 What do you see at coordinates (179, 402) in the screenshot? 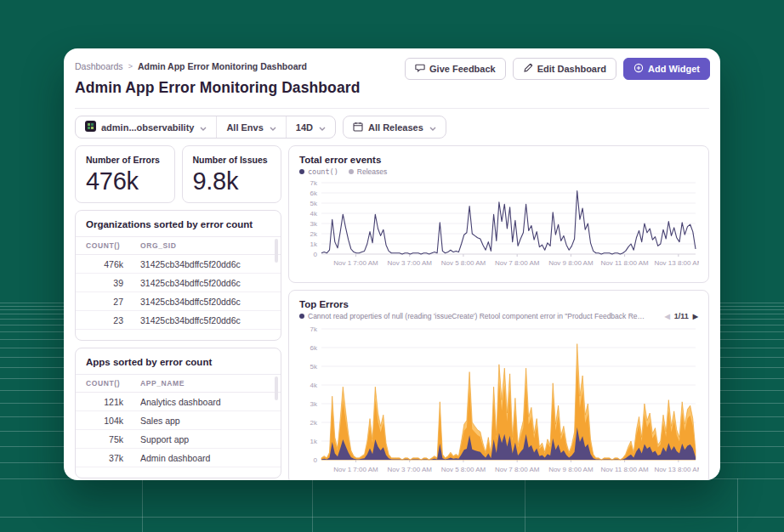
I see `table-row: 121kAnalytics dashboard` at bounding box center [179, 402].